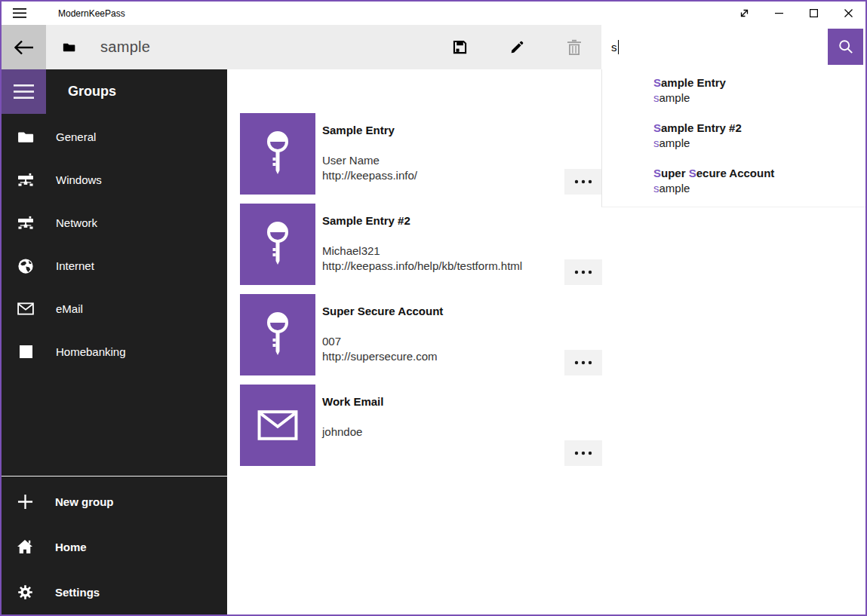  I want to click on edit-pencil-icon, so click(517, 48).